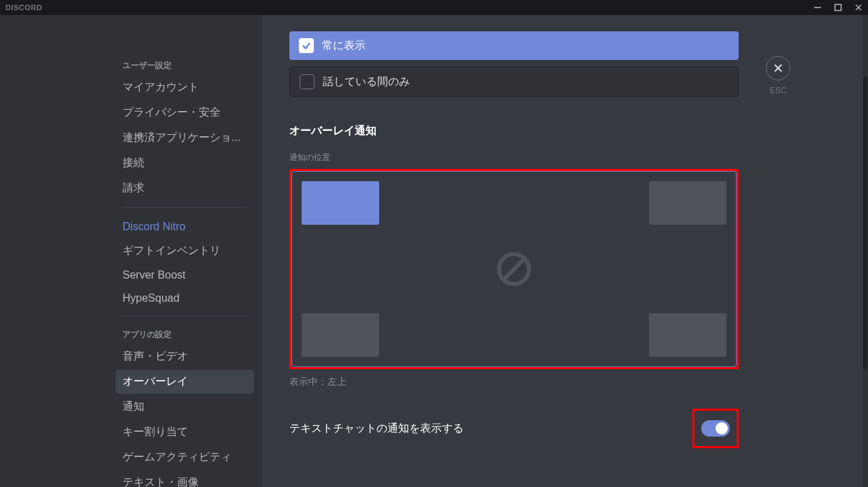 This screenshot has width=868, height=487. Describe the element at coordinates (185, 188) in the screenshot. I see `sidebar-item-billing: 請求` at that location.